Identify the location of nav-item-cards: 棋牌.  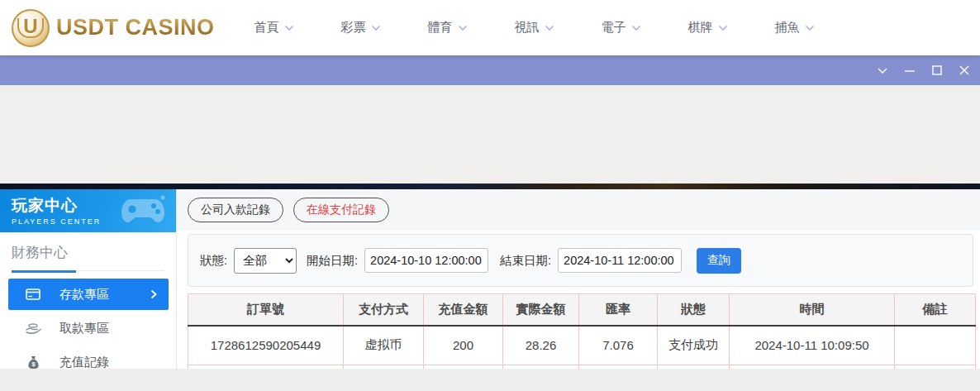
(708, 28).